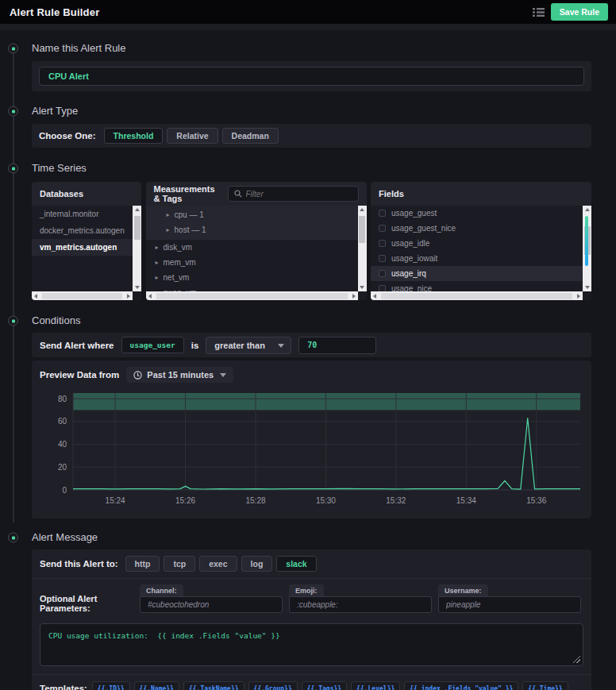 Image resolution: width=616 pixels, height=690 pixels. What do you see at coordinates (64, 491) in the screenshot?
I see `y-axis-tick-label: 0` at bounding box center [64, 491].